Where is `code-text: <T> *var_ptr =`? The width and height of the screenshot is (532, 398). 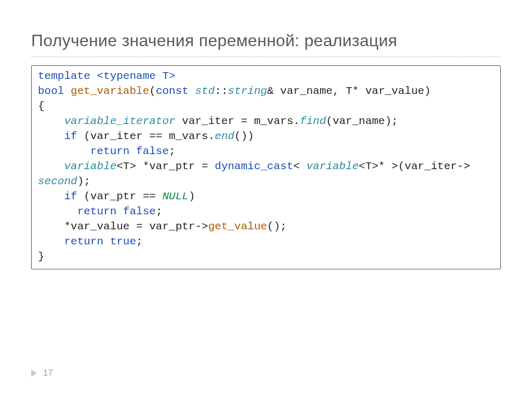 code-text: <T> *var_ptr = is located at coordinates (165, 166).